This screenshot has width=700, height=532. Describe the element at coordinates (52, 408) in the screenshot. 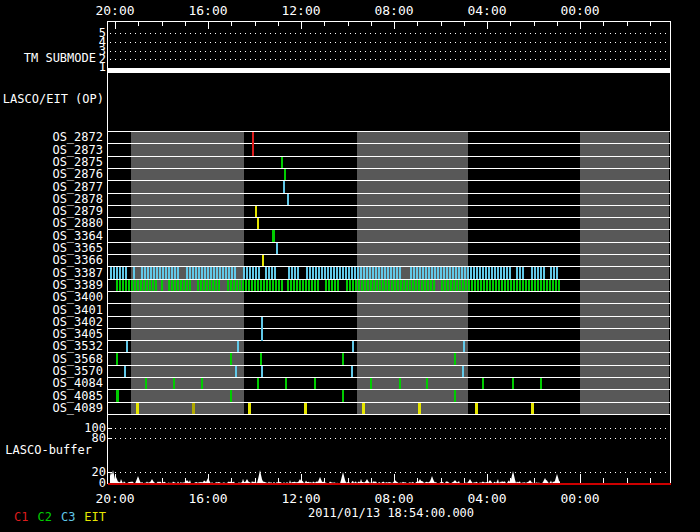

I see `os-row-label: OS_4089` at that location.